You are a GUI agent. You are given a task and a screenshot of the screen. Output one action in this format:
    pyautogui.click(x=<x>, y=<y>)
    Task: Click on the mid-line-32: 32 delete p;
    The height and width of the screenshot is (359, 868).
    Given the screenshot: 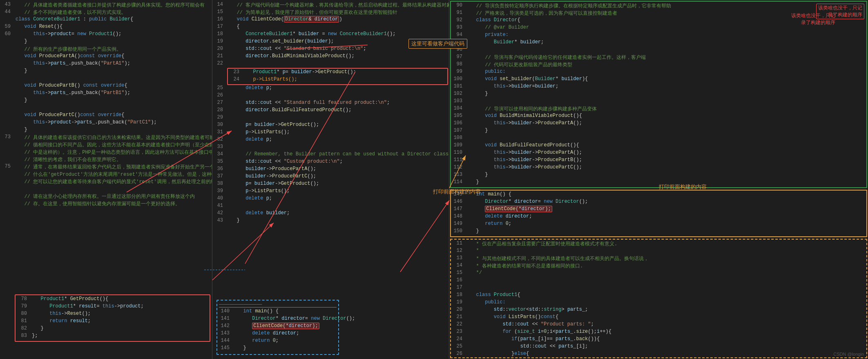 What is the action you would take?
    pyautogui.click(x=331, y=140)
    